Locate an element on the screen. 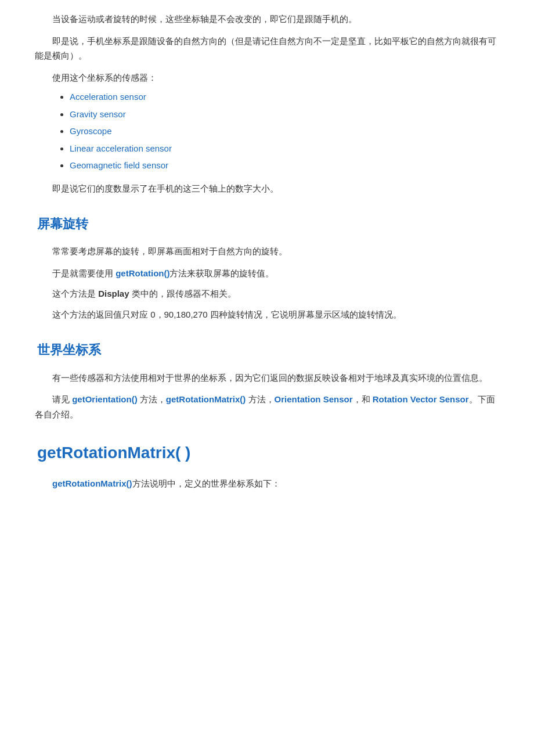 The width and height of the screenshot is (534, 756). get-orientation-link: getOrientation() is located at coordinates (104, 399).